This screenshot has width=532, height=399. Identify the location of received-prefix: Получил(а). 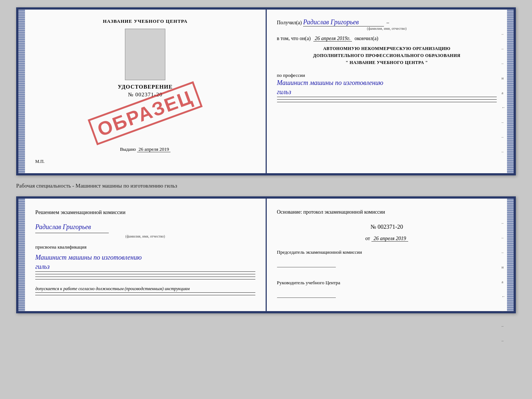
(290, 23).